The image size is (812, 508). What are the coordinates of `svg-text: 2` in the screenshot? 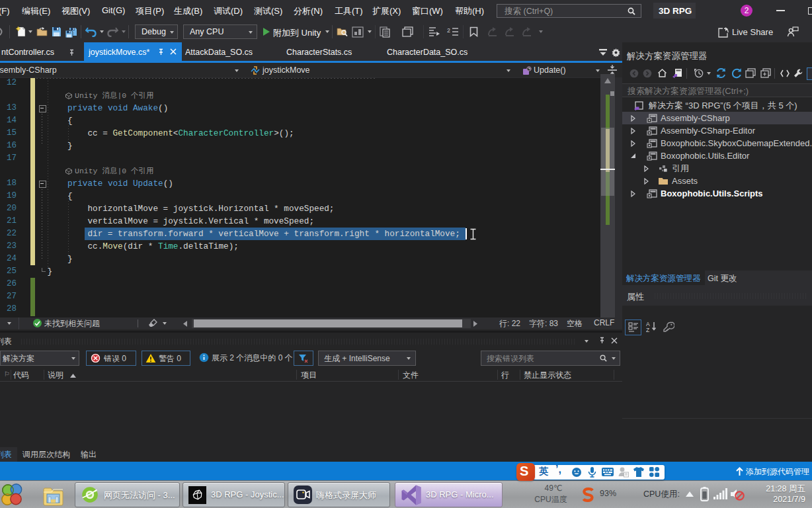 It's located at (448, 30).